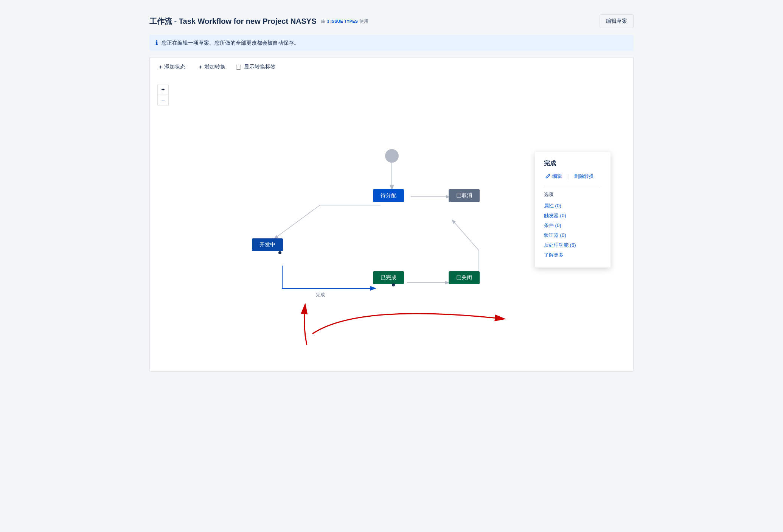 This screenshot has width=783, height=532. Describe the element at coordinates (260, 67) in the screenshot. I see `show-labels-label: 显示转换标签` at that location.